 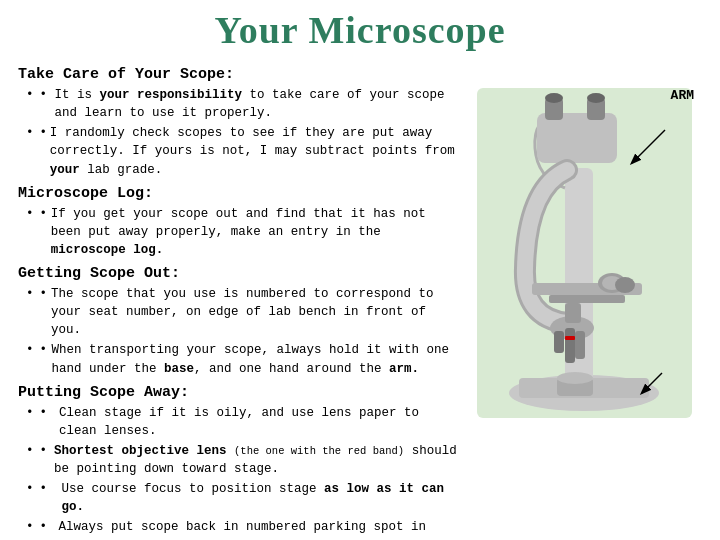 I want to click on bullets-take-care: • It is your responsibility to take care…, so click(x=240, y=132).